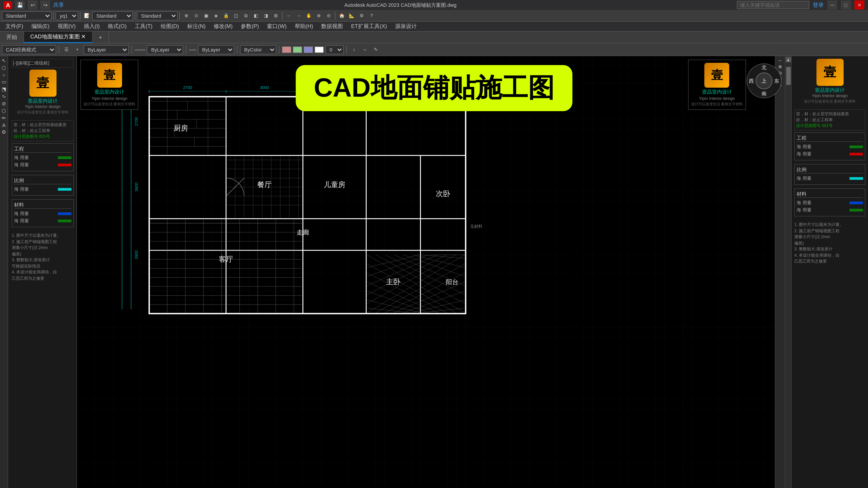 The image size is (868, 488). What do you see at coordinates (830, 174) in the screenshot?
I see `right-section-scale: 比例 海 用量` at bounding box center [830, 174].